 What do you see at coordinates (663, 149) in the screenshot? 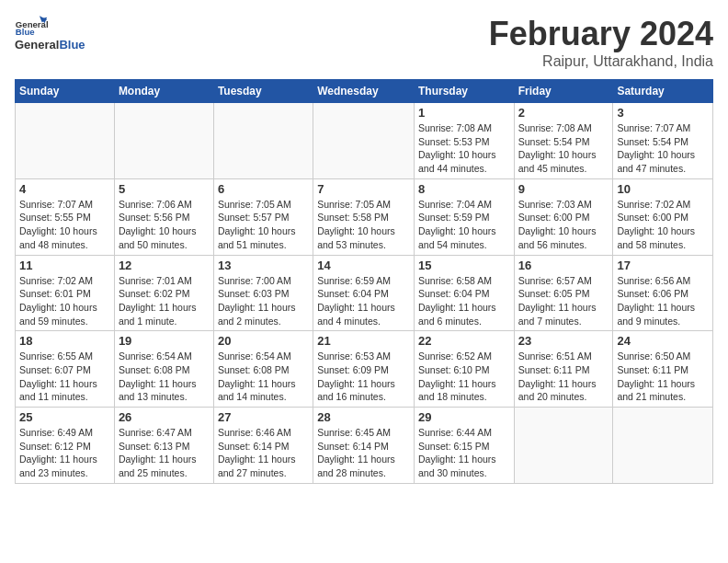
I see `day-info: Sunrise: 7:07 AM Sunset: 5:54 PM Dayligh…` at bounding box center [663, 149].